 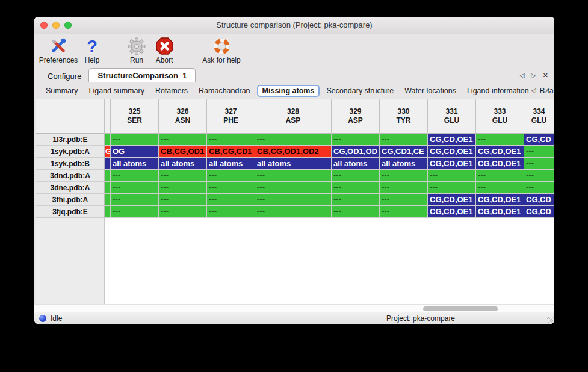 I want to click on missing-atoms-cell: CB,CG,CD1, so click(x=231, y=152).